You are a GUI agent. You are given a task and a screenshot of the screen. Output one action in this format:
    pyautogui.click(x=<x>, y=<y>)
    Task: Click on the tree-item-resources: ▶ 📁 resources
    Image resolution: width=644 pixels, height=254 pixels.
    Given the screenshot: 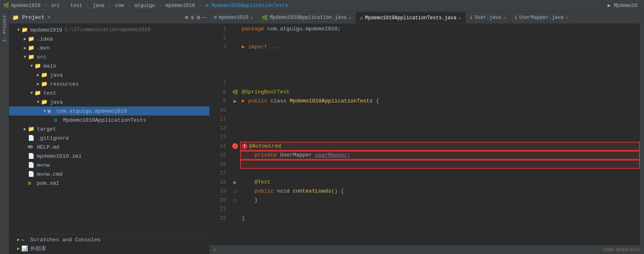 What is the action you would take?
    pyautogui.click(x=109, y=84)
    